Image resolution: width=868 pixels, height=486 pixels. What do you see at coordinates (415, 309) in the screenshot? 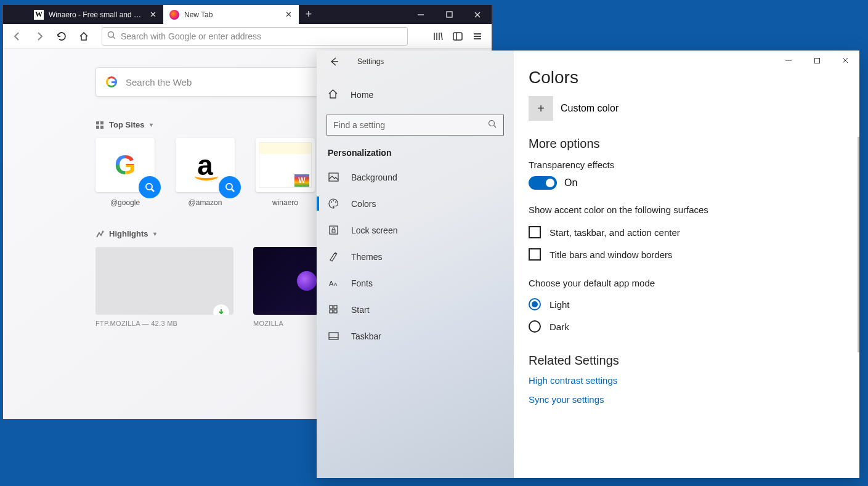
I see `nav-item-start: Start` at bounding box center [415, 309].